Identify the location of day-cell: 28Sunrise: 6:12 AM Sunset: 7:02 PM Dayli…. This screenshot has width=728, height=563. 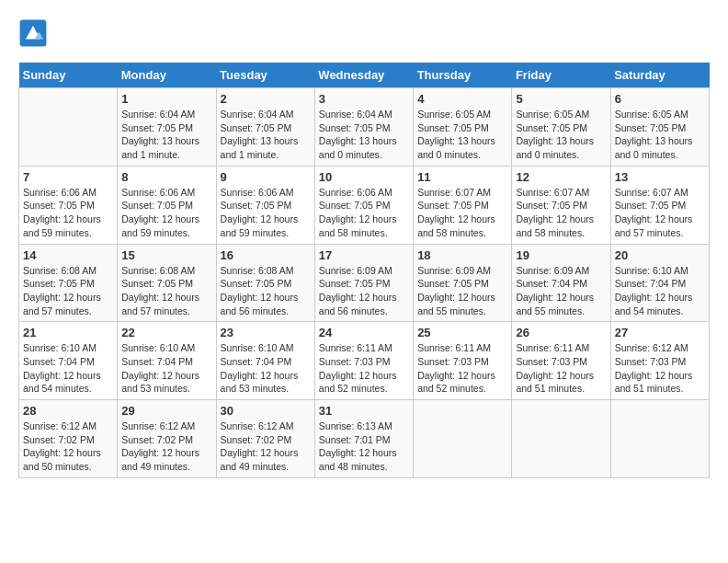
(68, 440).